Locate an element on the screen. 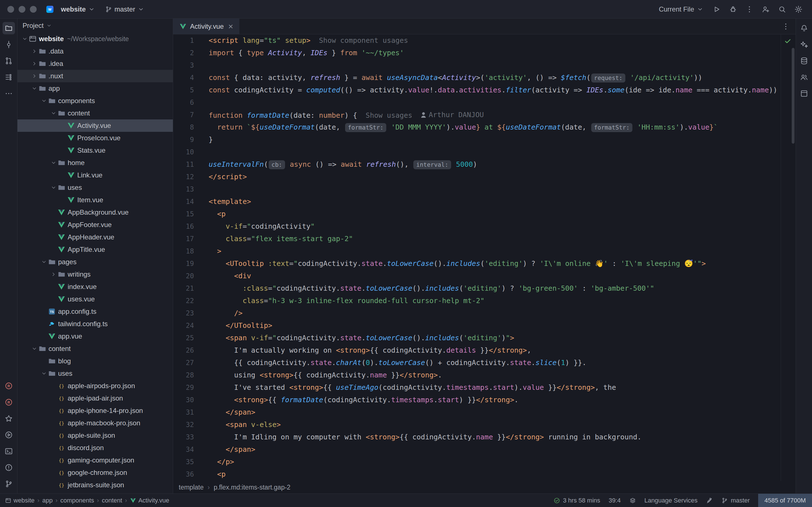 This screenshot has height=507, width=812. code-line: class="h-3 w-3 inline-flex rounded-full … is located at coordinates (502, 301).